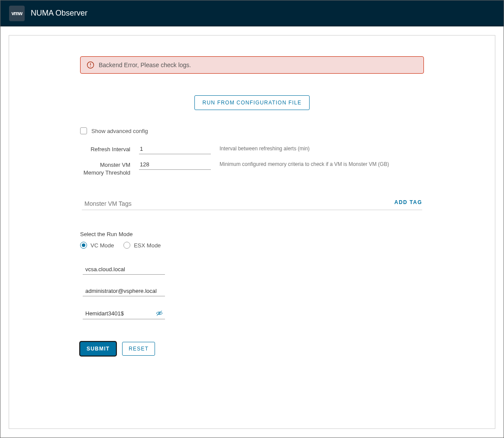 The image size is (504, 438). Describe the element at coordinates (159, 313) in the screenshot. I see `eye-off-icon` at that location.